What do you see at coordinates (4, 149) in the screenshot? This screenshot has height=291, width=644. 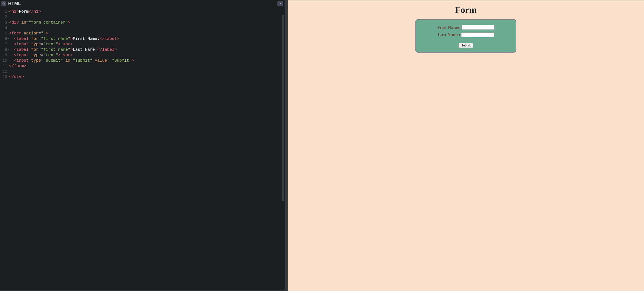 I see `line-gutter: 12345678910111213` at bounding box center [4, 149].